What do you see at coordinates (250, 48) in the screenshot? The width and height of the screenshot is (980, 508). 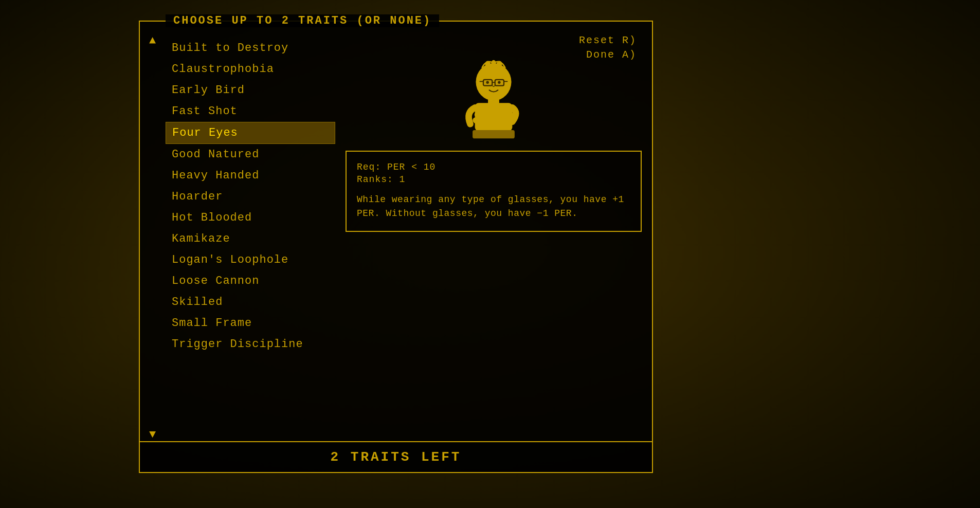 I see `trait-item-built-to-destroy: Built to Destroy` at bounding box center [250, 48].